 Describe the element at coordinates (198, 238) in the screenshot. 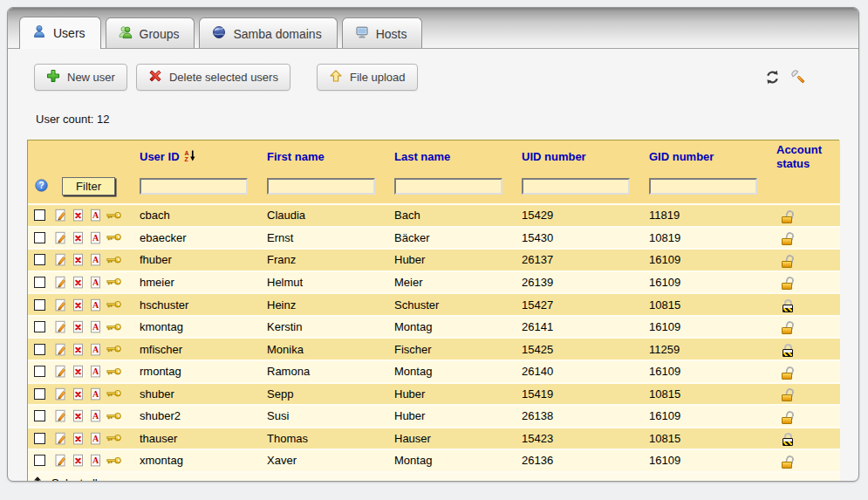

I see `user-id-cell: ebaecker` at that location.